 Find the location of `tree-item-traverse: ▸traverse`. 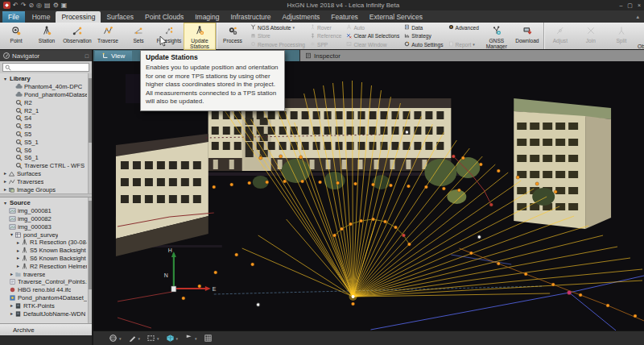

tree-item-traverse: ▸traverse is located at coordinates (46, 274).